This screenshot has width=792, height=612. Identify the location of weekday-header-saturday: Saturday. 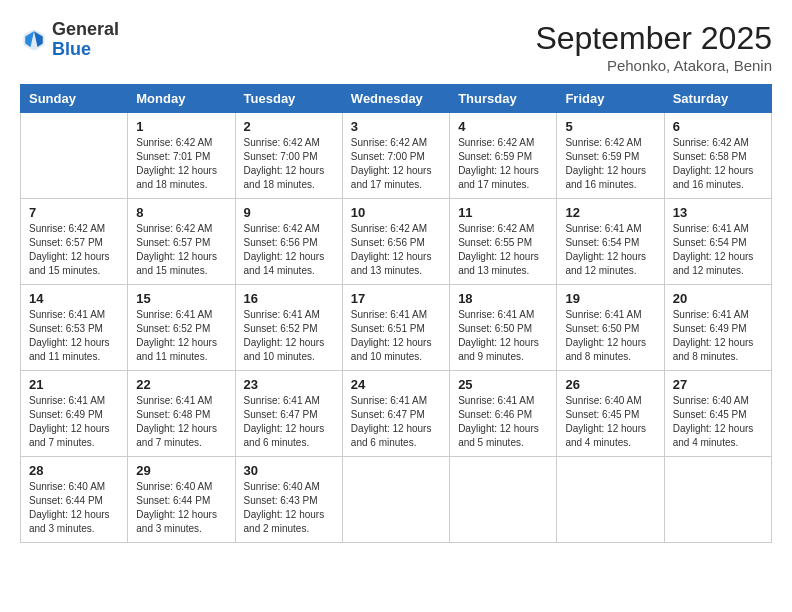
(718, 99).